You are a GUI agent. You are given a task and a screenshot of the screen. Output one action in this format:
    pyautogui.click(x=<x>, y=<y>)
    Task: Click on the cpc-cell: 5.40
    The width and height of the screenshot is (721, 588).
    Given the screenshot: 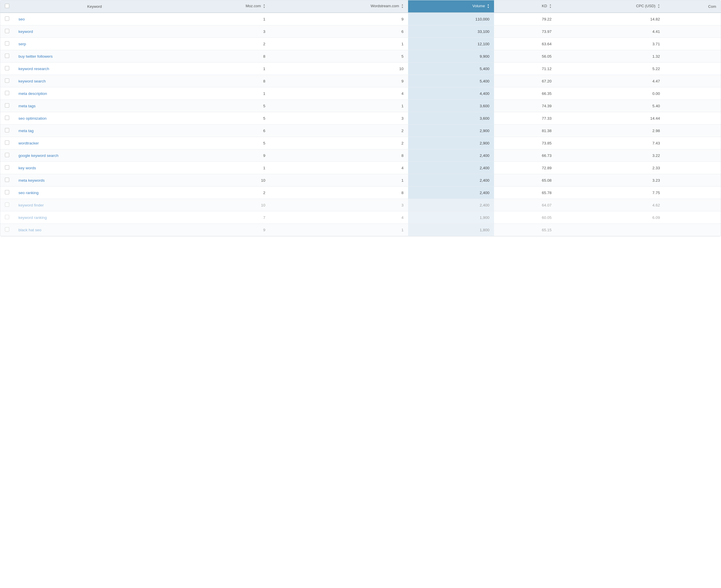 What is the action you would take?
    pyautogui.click(x=610, y=106)
    